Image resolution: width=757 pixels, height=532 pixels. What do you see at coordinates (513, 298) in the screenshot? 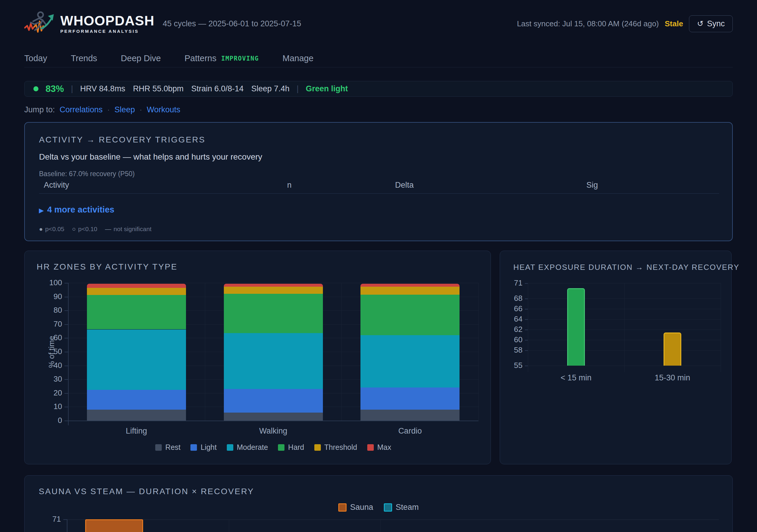
I see `y-tick-label: 68` at bounding box center [513, 298].